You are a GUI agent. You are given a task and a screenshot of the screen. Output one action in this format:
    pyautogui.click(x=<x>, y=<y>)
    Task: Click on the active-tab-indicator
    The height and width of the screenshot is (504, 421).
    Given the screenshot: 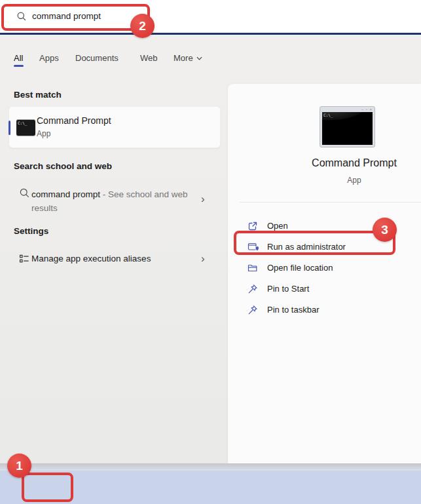 What is the action you would take?
    pyautogui.click(x=18, y=66)
    